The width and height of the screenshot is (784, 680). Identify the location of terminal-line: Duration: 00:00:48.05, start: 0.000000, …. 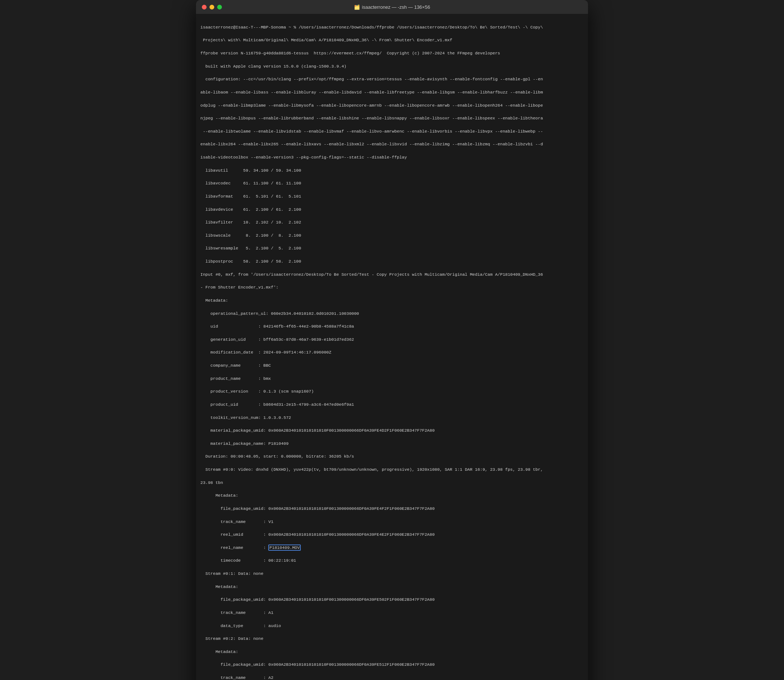
(392, 456).